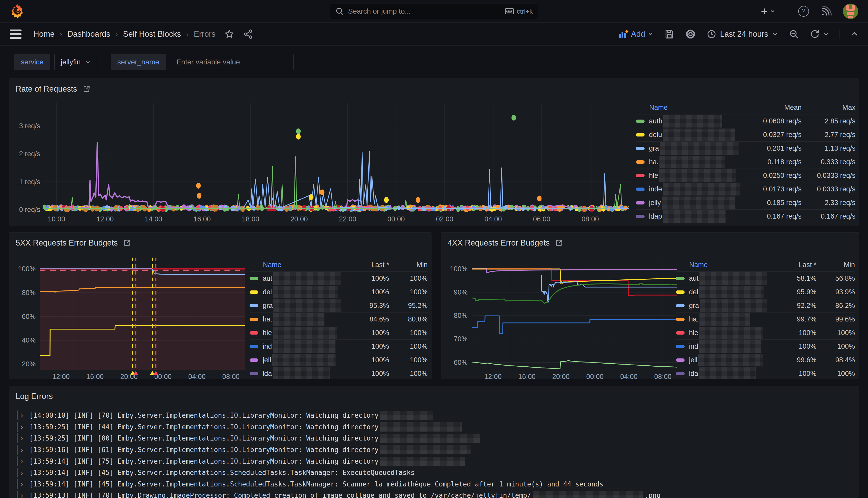 This screenshot has width=868, height=498. What do you see at coordinates (746, 162) in the screenshot?
I see `legend-row: ha. 0.118 req/s 0.333 req/s` at bounding box center [746, 162].